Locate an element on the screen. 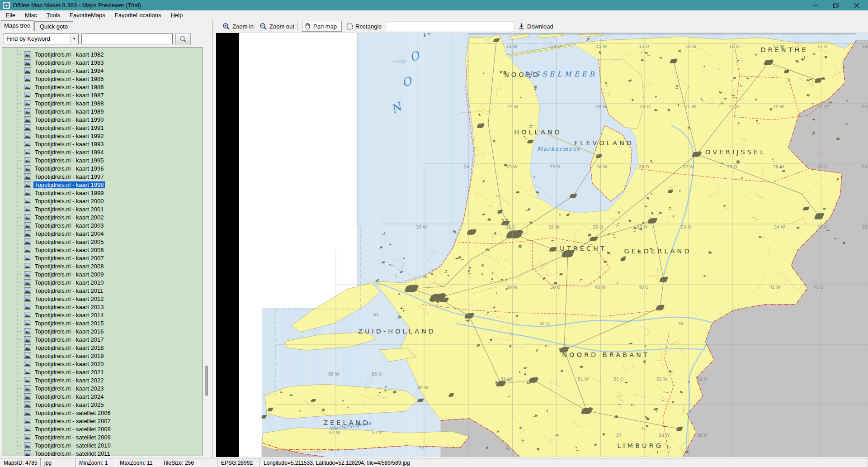  tree-item: Topotijdreis.nl - kaart 2024 is located at coordinates (102, 396).